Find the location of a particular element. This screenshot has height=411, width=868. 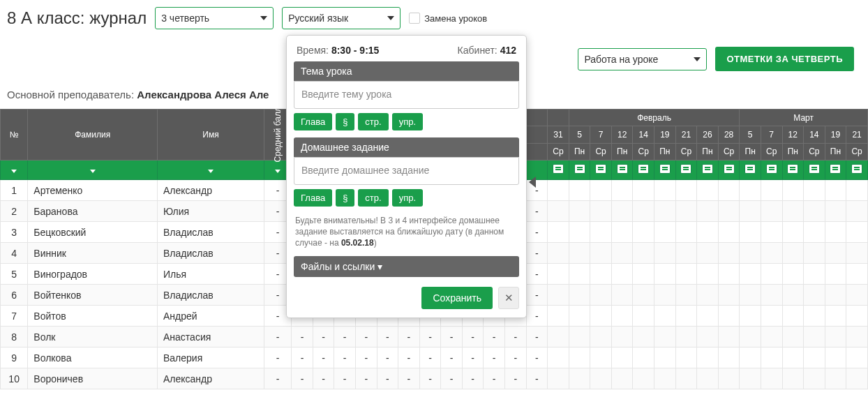

chip-: § is located at coordinates (345, 121).